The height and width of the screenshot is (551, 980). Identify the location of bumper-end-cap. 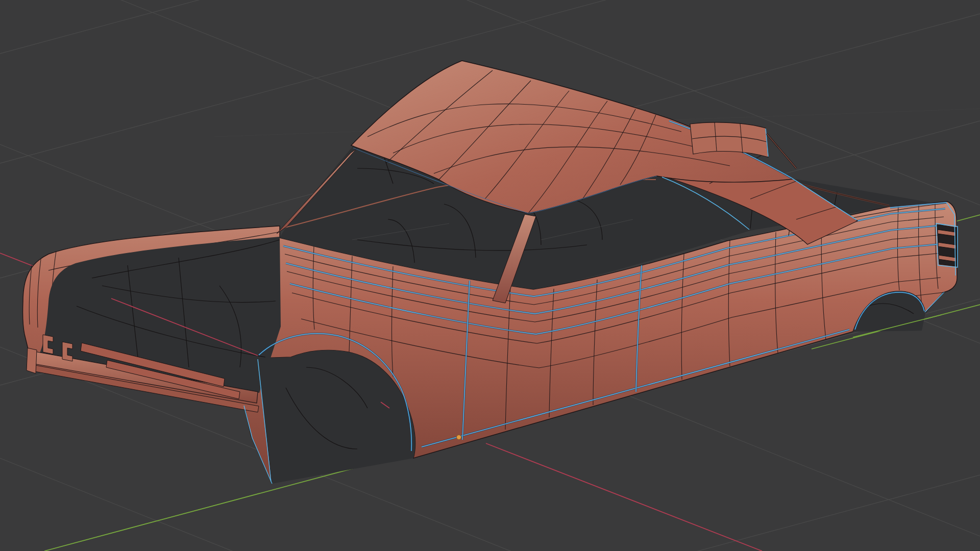
(32, 361).